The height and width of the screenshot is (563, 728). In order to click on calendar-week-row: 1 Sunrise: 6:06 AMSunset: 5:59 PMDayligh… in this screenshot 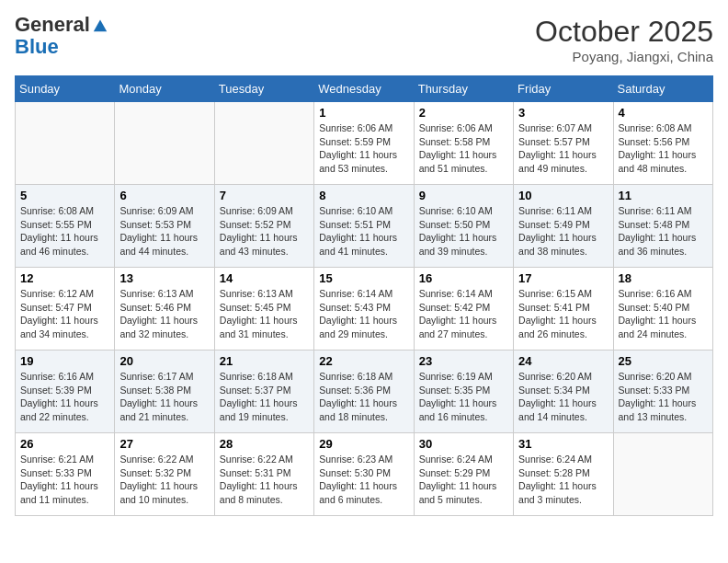, I will do `click(364, 144)`.